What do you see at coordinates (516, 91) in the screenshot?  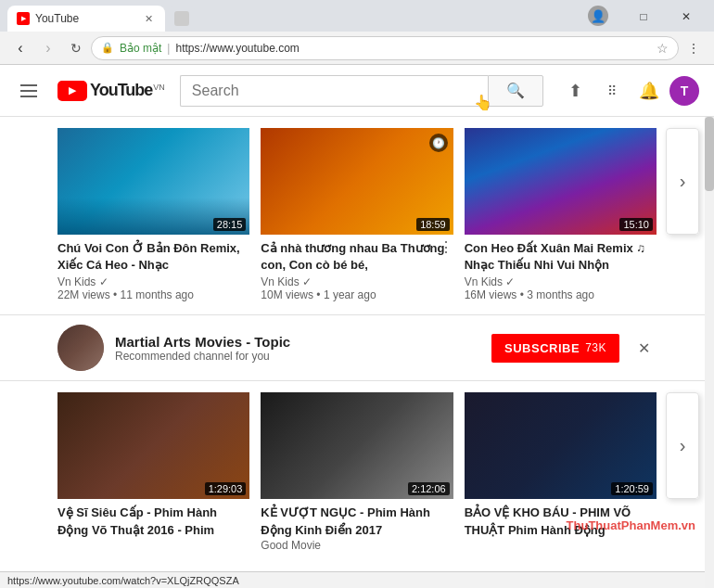 I see `search-button: 🔍` at bounding box center [516, 91].